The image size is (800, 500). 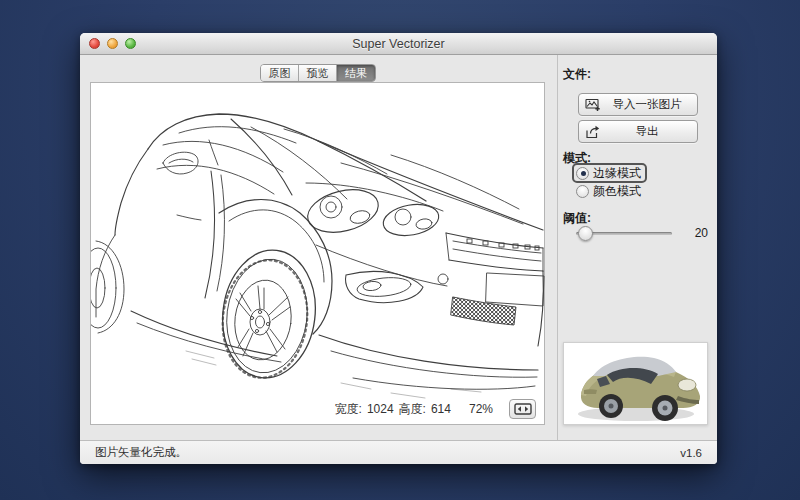 I want to click on file-section-label: 文件:, so click(x=577, y=74).